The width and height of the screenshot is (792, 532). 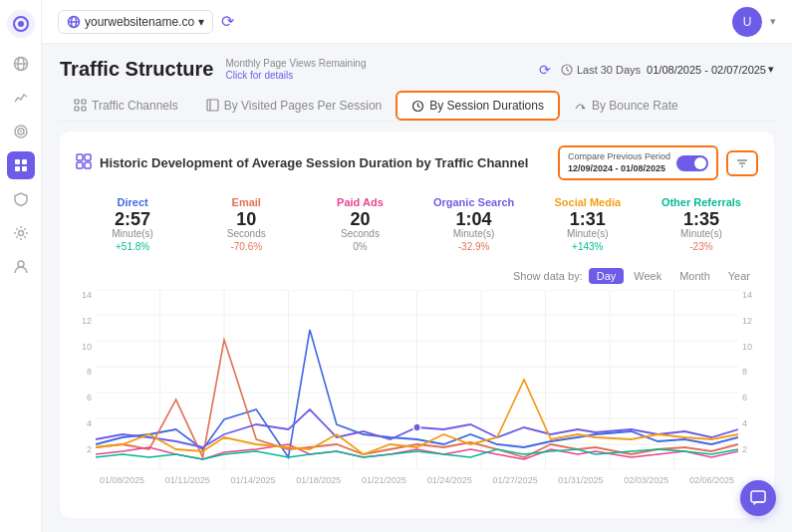 What do you see at coordinates (754, 22) in the screenshot?
I see `topbar-right: U ▾` at bounding box center [754, 22].